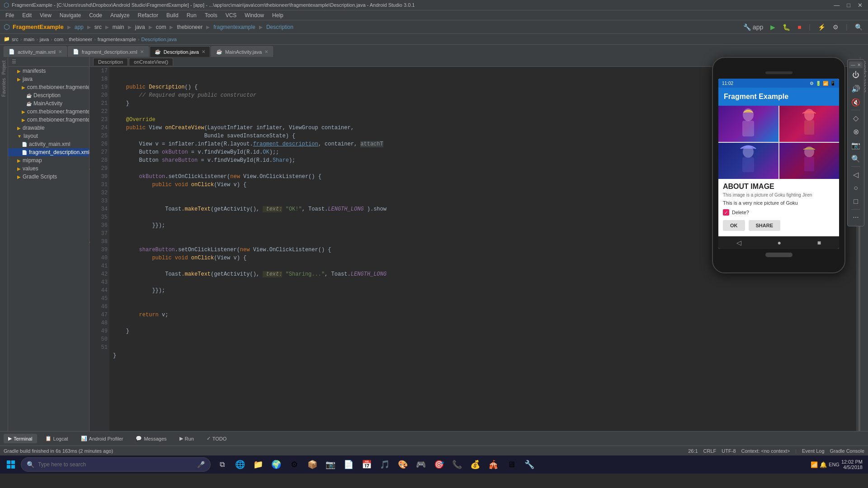 Image resolution: width=868 pixels, height=488 pixels. I want to click on float-volume-up-btn: 🔊, so click(856, 89).